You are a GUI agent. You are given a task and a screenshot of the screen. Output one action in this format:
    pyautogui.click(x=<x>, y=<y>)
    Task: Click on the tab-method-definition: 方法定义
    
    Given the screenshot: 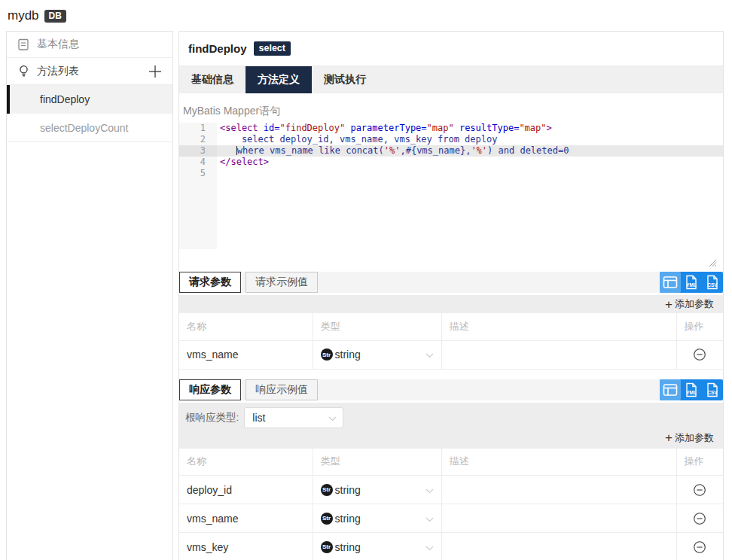 What is the action you would take?
    pyautogui.click(x=279, y=80)
    